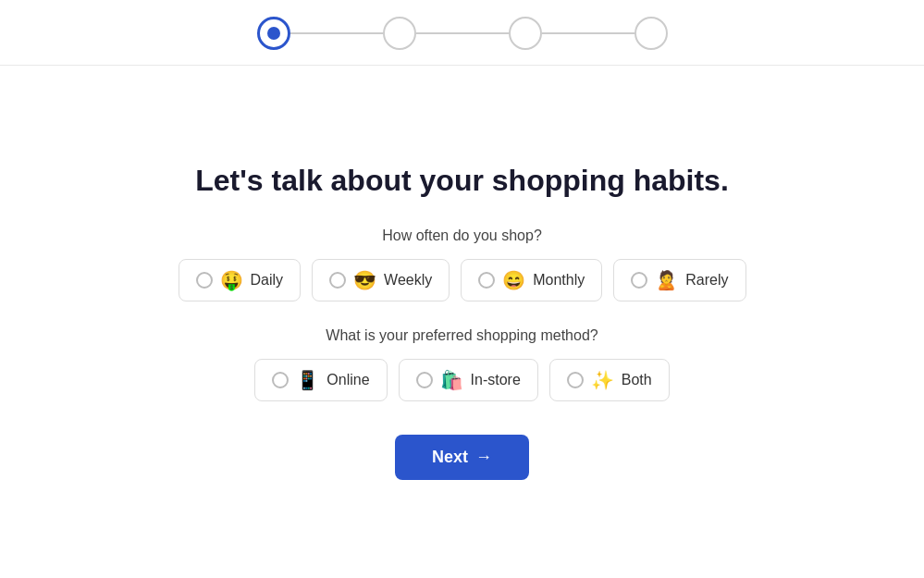 This screenshot has width=924, height=578. I want to click on next-button-label: Next, so click(450, 457).